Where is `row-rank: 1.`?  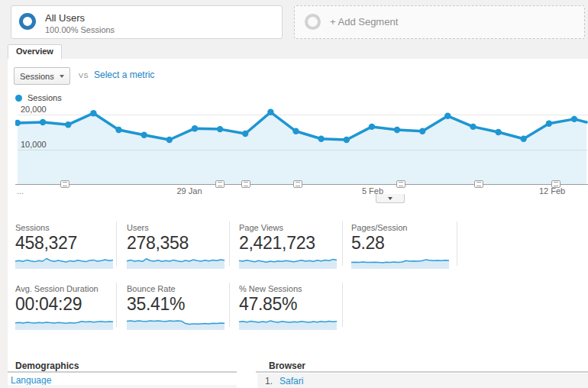 row-rank: 1. is located at coordinates (269, 381).